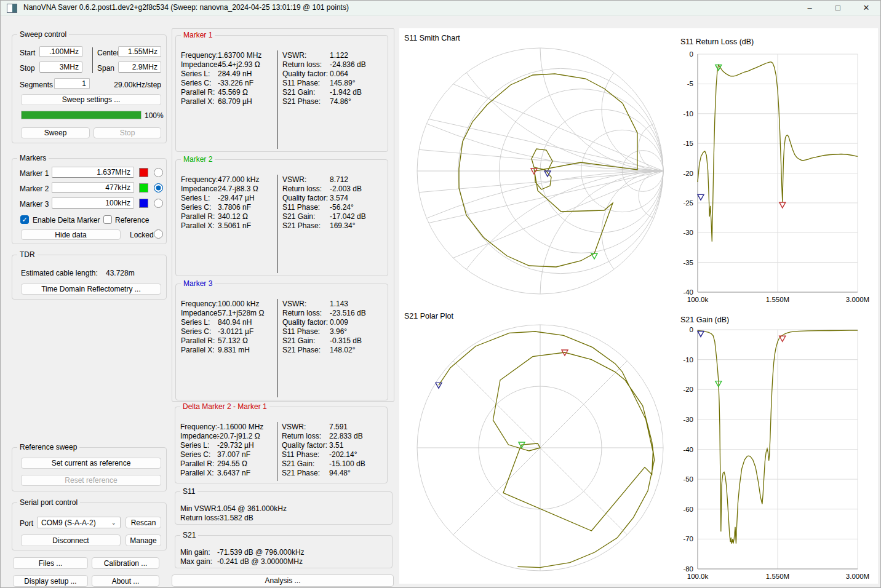 Image resolution: width=881 pixels, height=588 pixels. I want to click on marker-data-panel: Marker 1Frequency:1.63700 MHzVSWR:1.122I…, so click(282, 93).